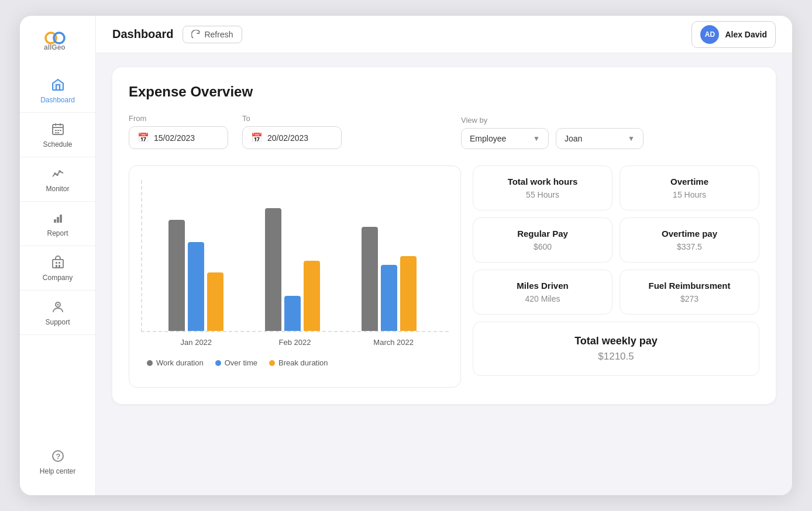 This screenshot has height=511, width=812. I want to click on legend-work-duration: Work duration, so click(176, 362).